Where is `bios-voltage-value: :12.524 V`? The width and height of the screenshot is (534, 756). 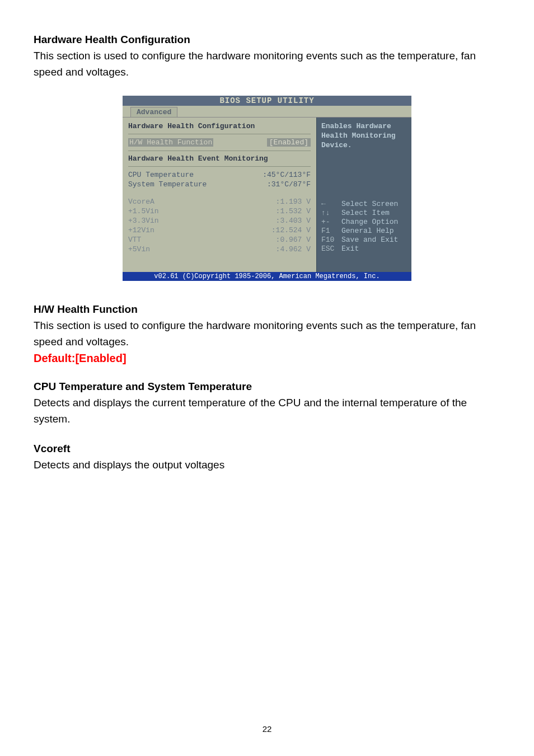 bios-voltage-value: :12.524 V is located at coordinates (291, 231).